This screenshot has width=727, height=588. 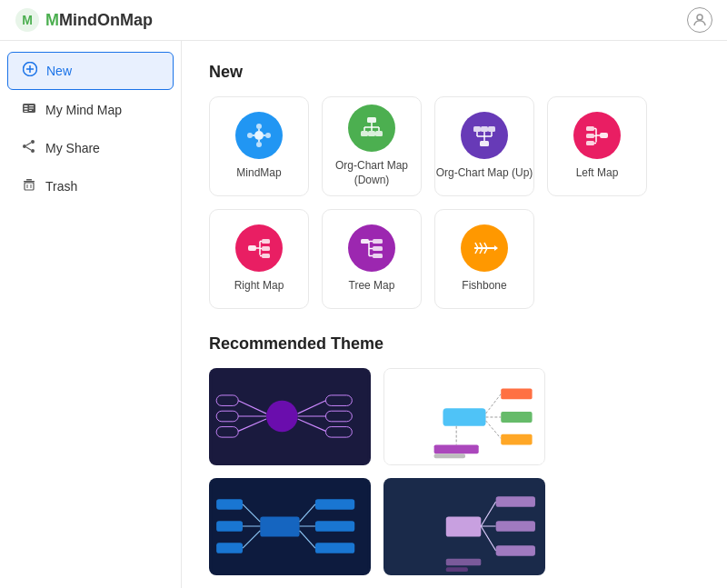 What do you see at coordinates (372, 128) in the screenshot?
I see `org-chart-down-icon` at bounding box center [372, 128].